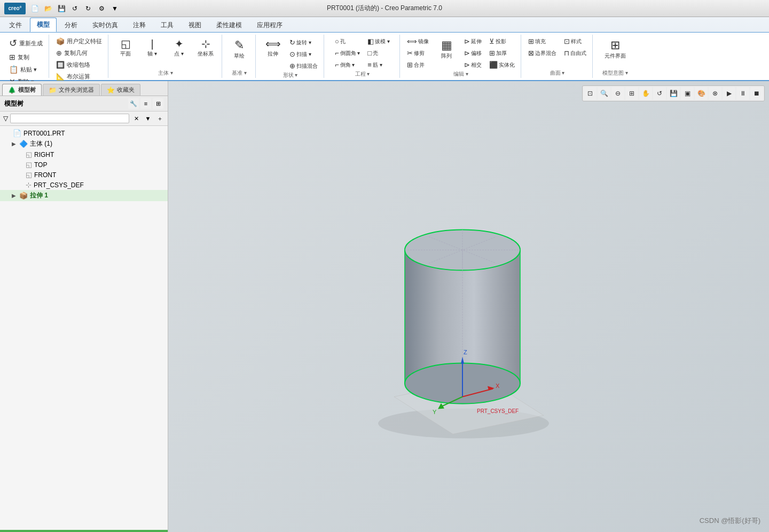 Image resolution: width=769 pixels, height=532 pixels. What do you see at coordinates (502, 42) in the screenshot?
I see `btn-project: ⊻投影` at bounding box center [502, 42].